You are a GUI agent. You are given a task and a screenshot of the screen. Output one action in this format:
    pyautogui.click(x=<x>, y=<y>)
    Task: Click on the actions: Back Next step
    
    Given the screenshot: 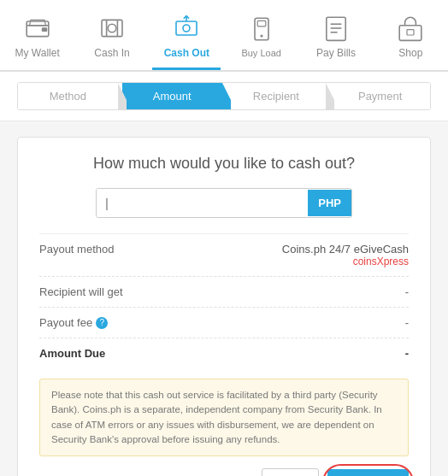 What is the action you would take?
    pyautogui.click(x=224, y=472)
    